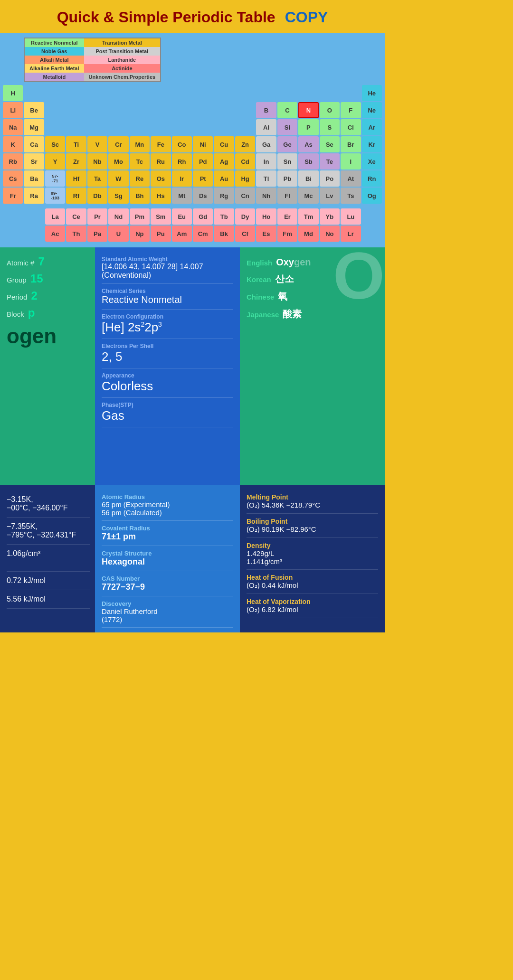 Image resolution: width=513 pixels, height=980 pixels. What do you see at coordinates (203, 161) in the screenshot?
I see `element-Pd: Pd` at bounding box center [203, 161].